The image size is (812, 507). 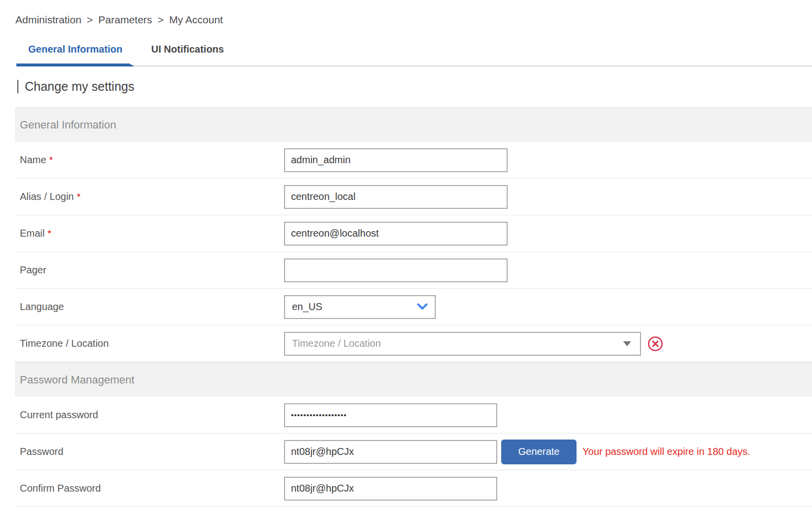 I want to click on title-divider-bar, so click(x=18, y=86).